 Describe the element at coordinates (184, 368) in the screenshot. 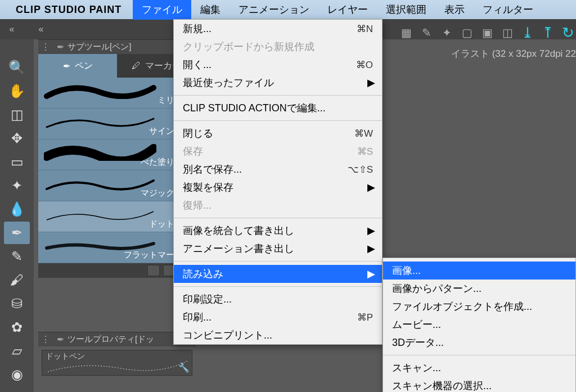

I see `wrench-icon: 🔧` at that location.